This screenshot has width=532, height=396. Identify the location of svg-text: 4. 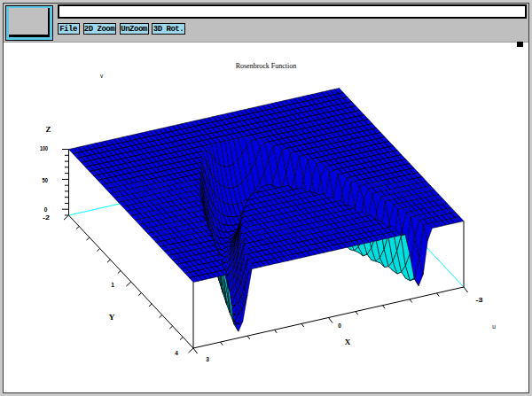
(176, 353).